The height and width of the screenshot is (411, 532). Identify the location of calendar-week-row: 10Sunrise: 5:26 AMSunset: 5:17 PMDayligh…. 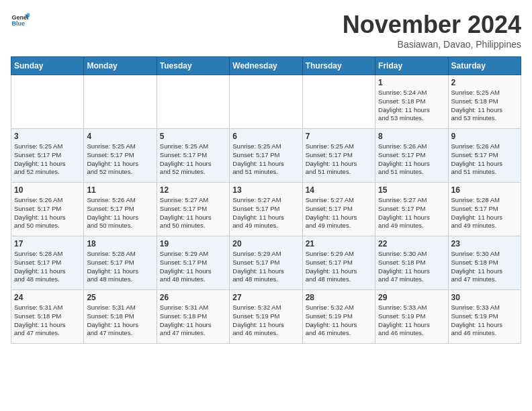
(266, 210).